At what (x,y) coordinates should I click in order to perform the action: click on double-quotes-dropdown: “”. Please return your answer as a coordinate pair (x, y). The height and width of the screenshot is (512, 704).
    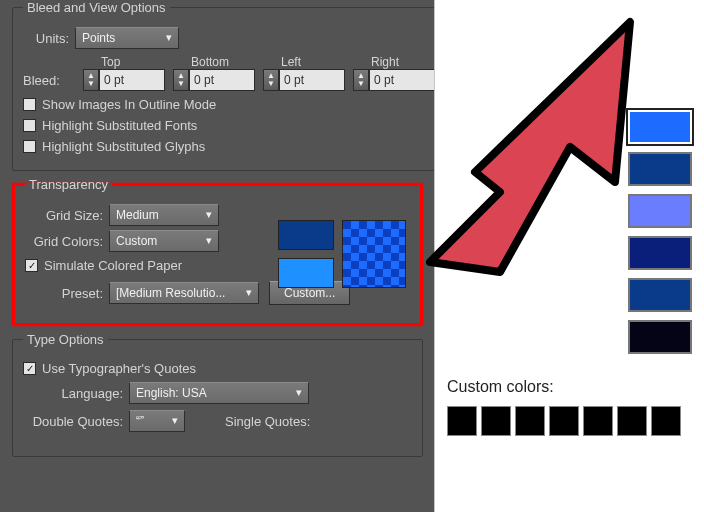
    Looking at the image, I should click on (157, 421).